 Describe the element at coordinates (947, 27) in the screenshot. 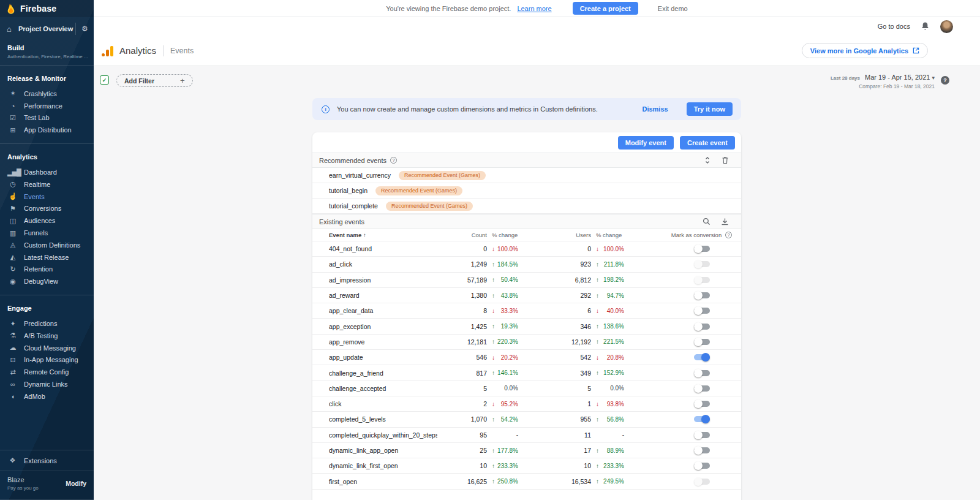

I see `user-avatar` at that location.